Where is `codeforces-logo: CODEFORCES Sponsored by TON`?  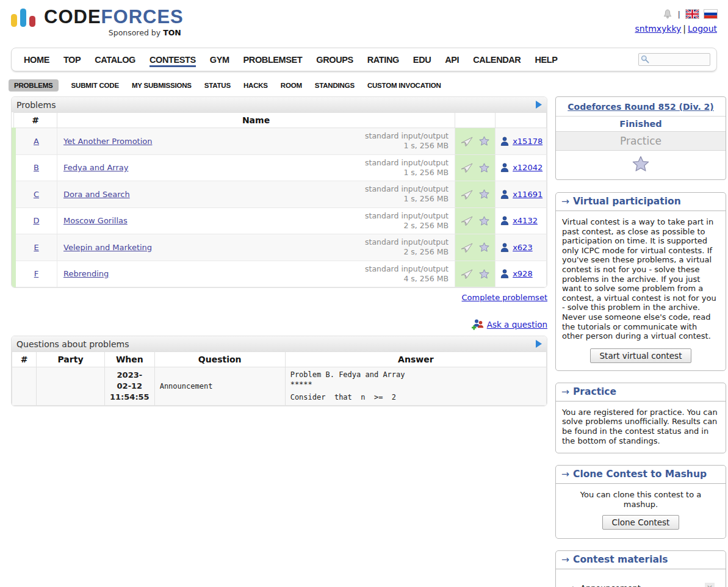
codeforces-logo: CODEFORCES Sponsored by TON is located at coordinates (98, 26).